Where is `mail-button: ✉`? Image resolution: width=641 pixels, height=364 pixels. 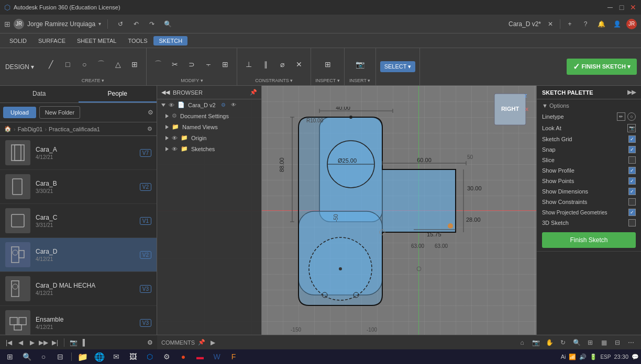 mail-button: ✉ is located at coordinates (116, 357).